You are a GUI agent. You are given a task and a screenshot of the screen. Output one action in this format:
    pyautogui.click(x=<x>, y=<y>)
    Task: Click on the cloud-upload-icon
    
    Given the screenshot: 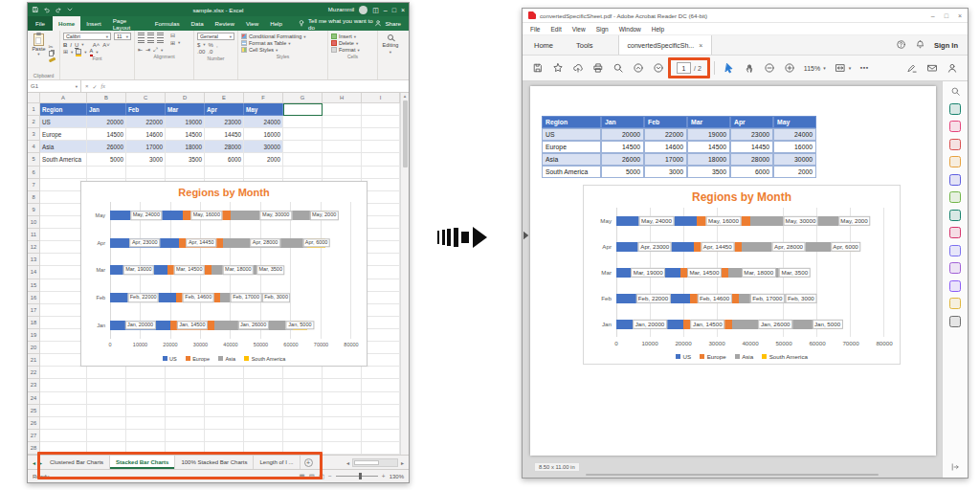 What is the action you would take?
    pyautogui.click(x=578, y=68)
    